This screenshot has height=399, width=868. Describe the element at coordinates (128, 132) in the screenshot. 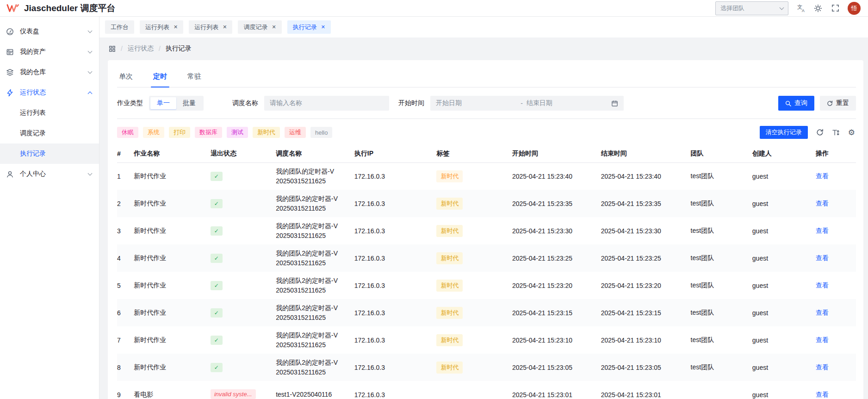

I see `tag-filter-0: 休眠` at that location.